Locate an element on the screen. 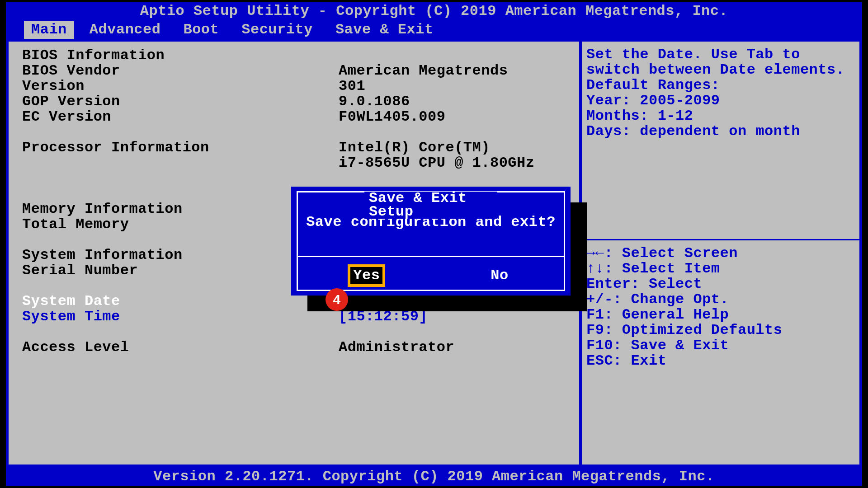 The width and height of the screenshot is (868, 488). val-version: 301 is located at coordinates (352, 86).